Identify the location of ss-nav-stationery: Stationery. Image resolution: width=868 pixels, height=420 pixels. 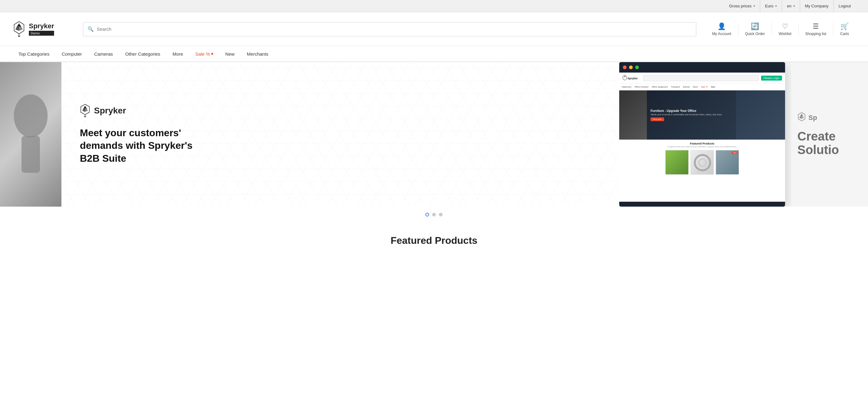
(627, 87).